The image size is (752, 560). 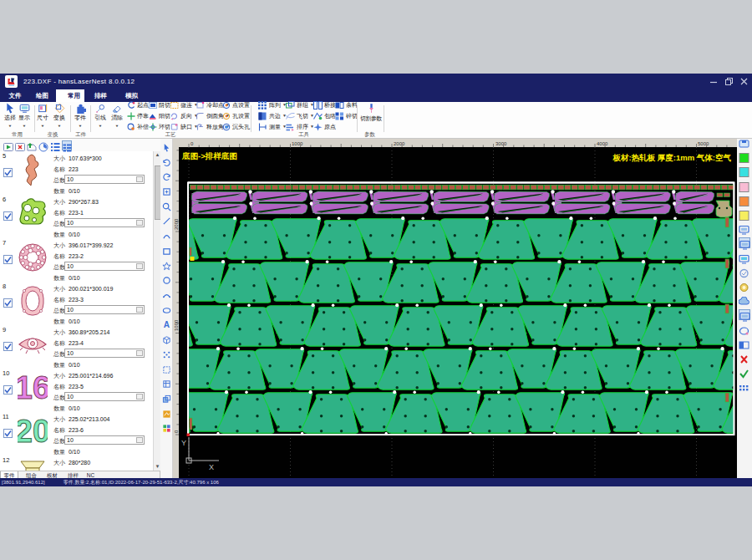 What do you see at coordinates (184, 443) in the screenshot?
I see `svg-text: Y` at bounding box center [184, 443].